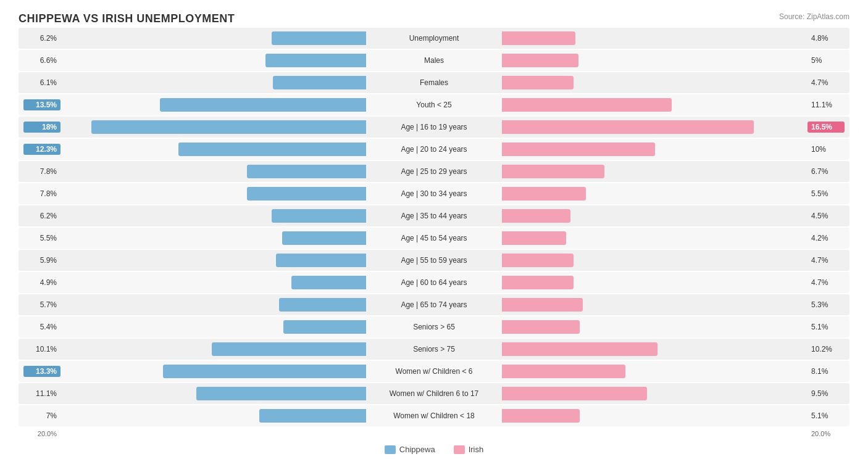 This screenshot has height=467, width=868. What do you see at coordinates (469, 449) in the screenshot?
I see `legend-item-irish: Irish` at bounding box center [469, 449].